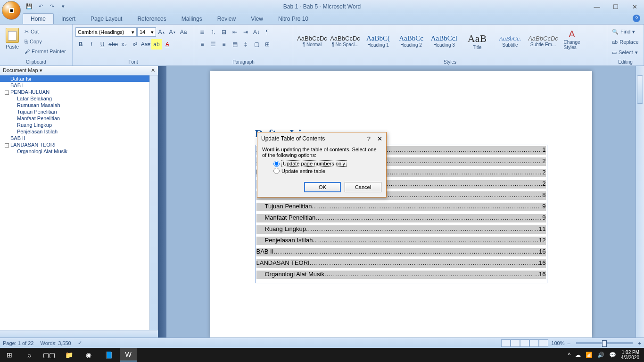 The width and height of the screenshot is (644, 362). Describe the element at coordinates (157, 44) in the screenshot. I see `highlight-button: ab` at that location.